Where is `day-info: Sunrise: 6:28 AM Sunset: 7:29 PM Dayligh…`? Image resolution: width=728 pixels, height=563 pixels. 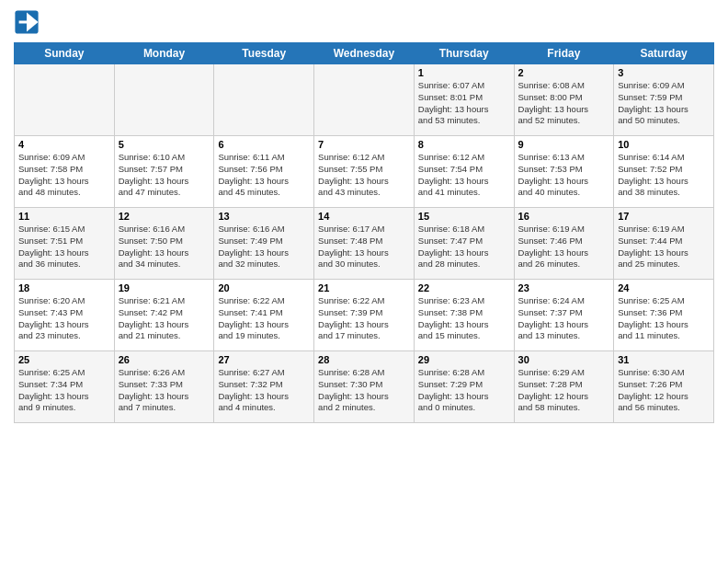
day-info: Sunrise: 6:28 AM Sunset: 7:29 PM Dayligh… is located at coordinates (464, 390).